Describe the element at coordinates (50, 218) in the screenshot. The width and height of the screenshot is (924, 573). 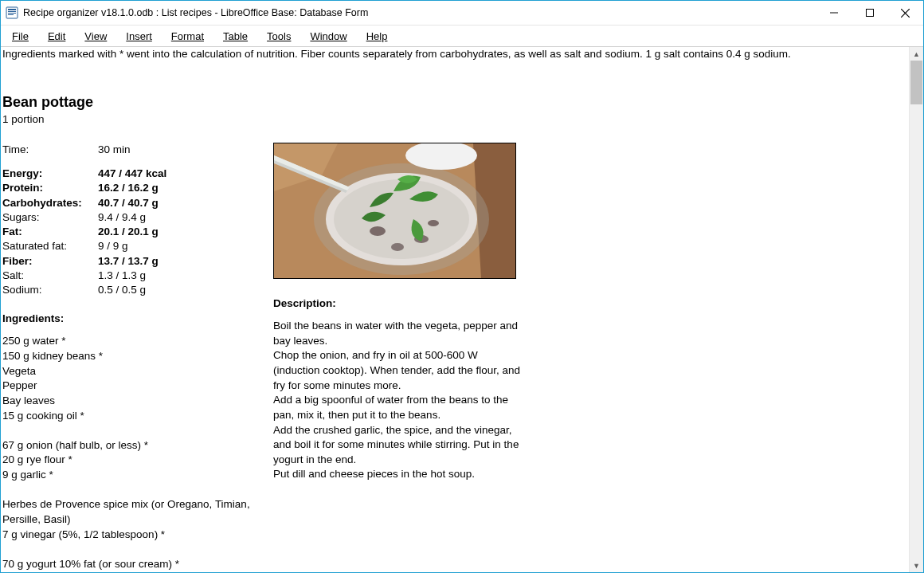
I see `nutrition-label: Sugars:` at that location.